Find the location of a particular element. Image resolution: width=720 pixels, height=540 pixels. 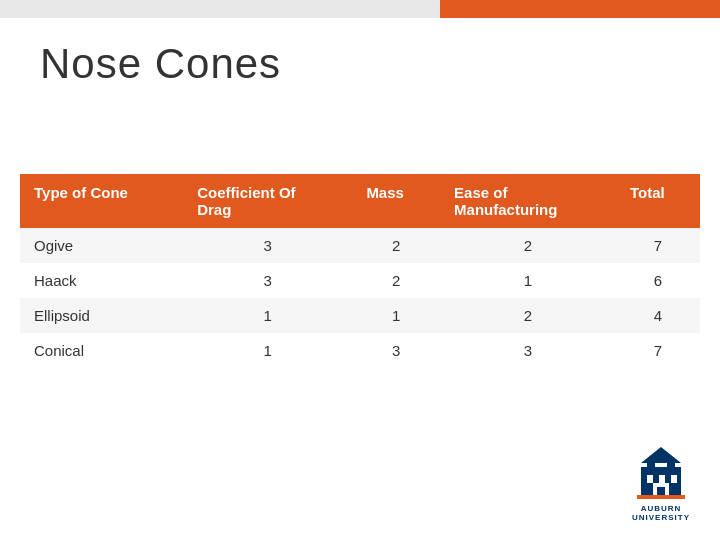

col-header-type: Type of Cone is located at coordinates (102, 201).